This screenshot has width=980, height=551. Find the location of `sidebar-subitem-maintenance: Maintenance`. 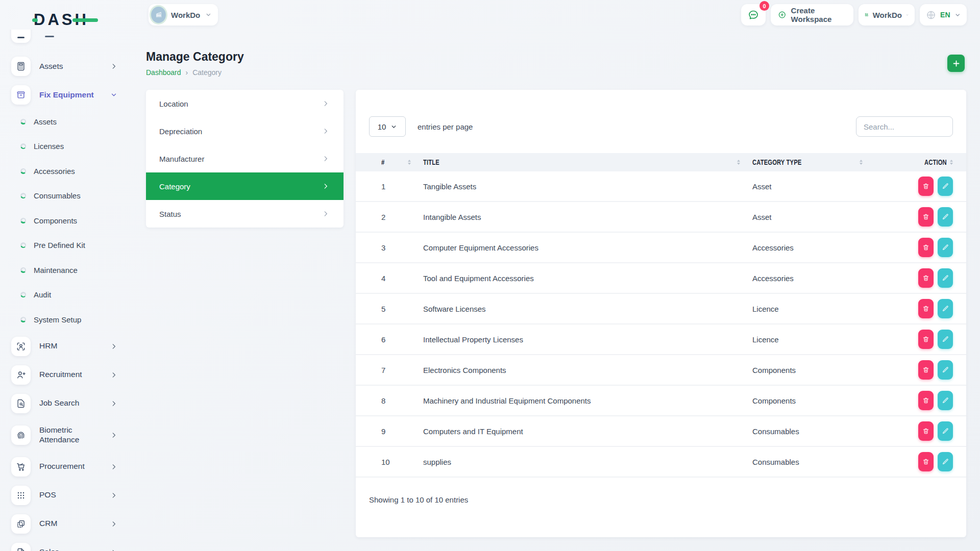

sidebar-subitem-maintenance: Maintenance is located at coordinates (66, 270).